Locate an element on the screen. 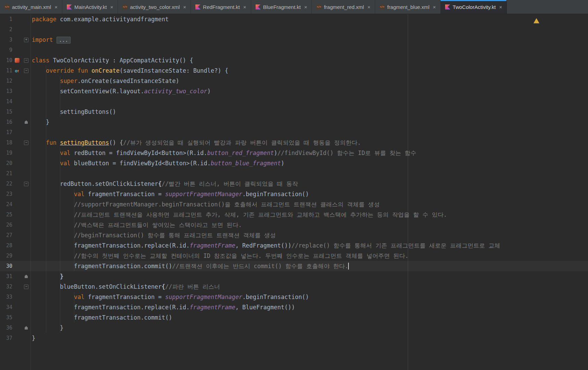 The height and width of the screenshot is (370, 588). code-line: 37} is located at coordinates (294, 338).